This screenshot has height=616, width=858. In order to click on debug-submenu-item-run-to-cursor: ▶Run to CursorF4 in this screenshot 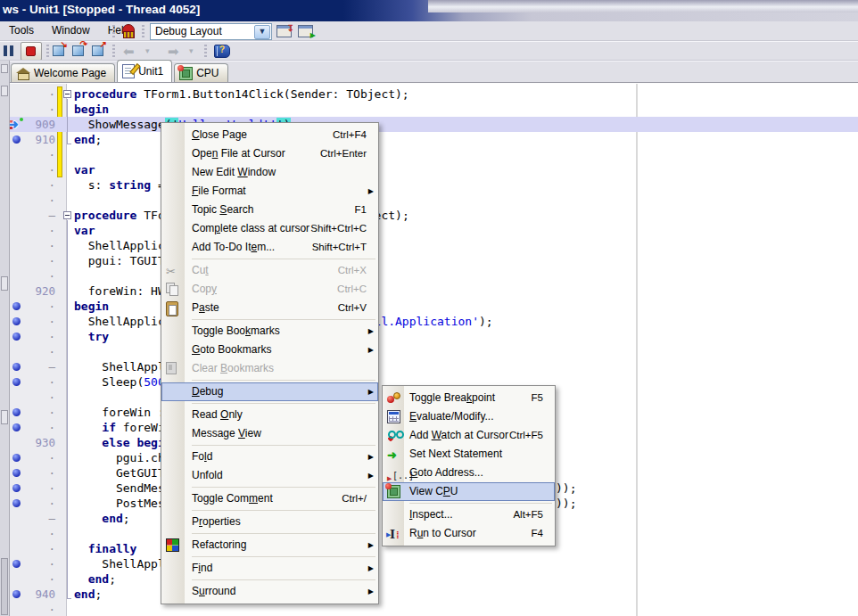, I will do `click(469, 533)`.